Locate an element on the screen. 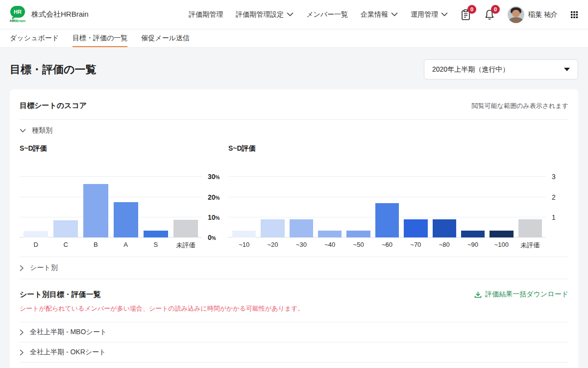 The image size is (588, 368). subnav-item-2: 催促メール送信 is located at coordinates (166, 38).